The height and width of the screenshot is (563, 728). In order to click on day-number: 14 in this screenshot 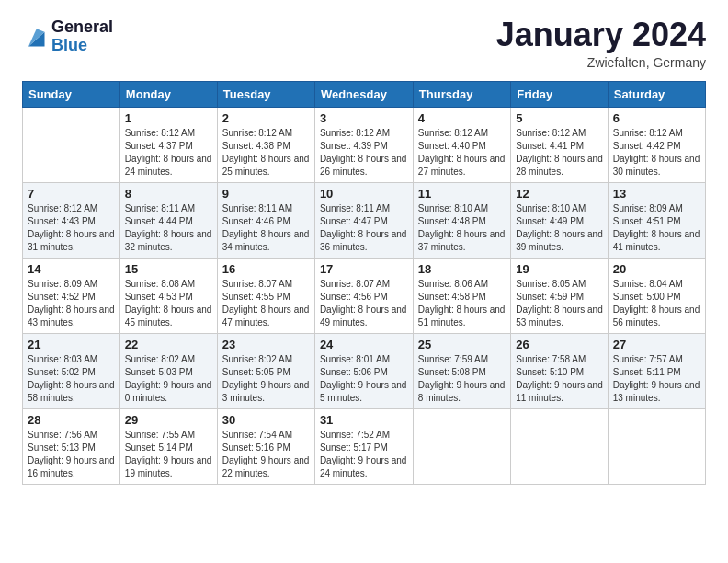, I will do `click(72, 269)`.